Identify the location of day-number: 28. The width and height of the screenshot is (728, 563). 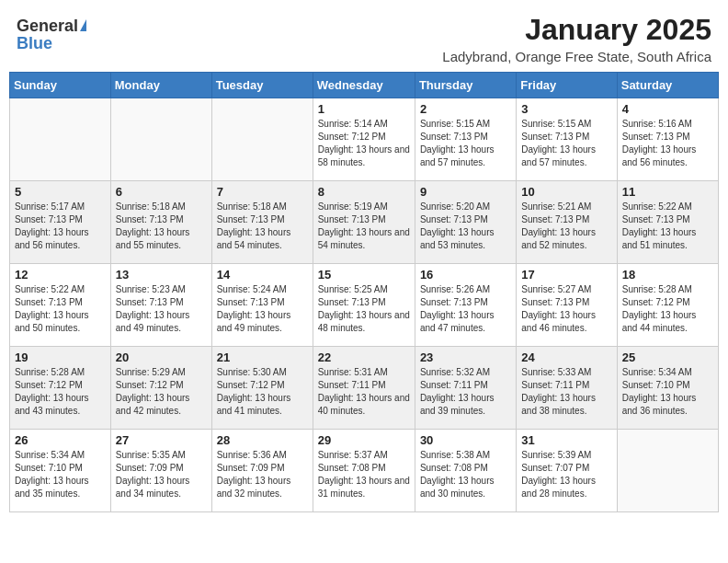
(263, 440).